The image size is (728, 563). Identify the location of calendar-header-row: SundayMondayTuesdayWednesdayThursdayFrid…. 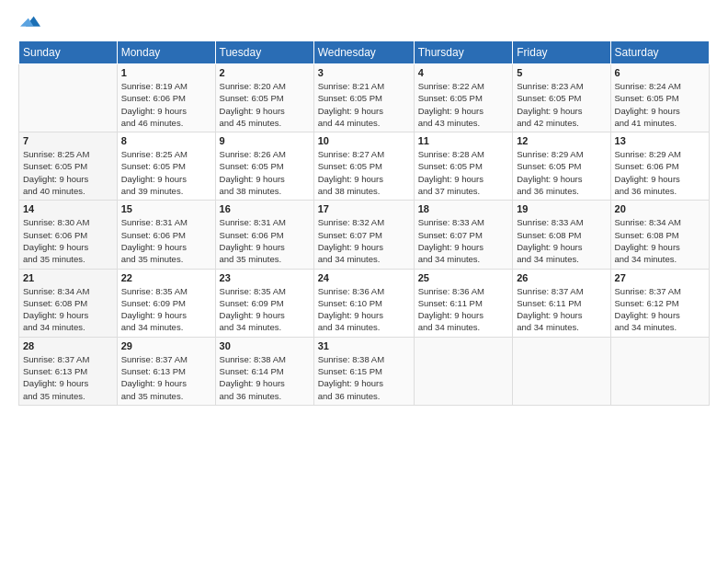
(364, 53).